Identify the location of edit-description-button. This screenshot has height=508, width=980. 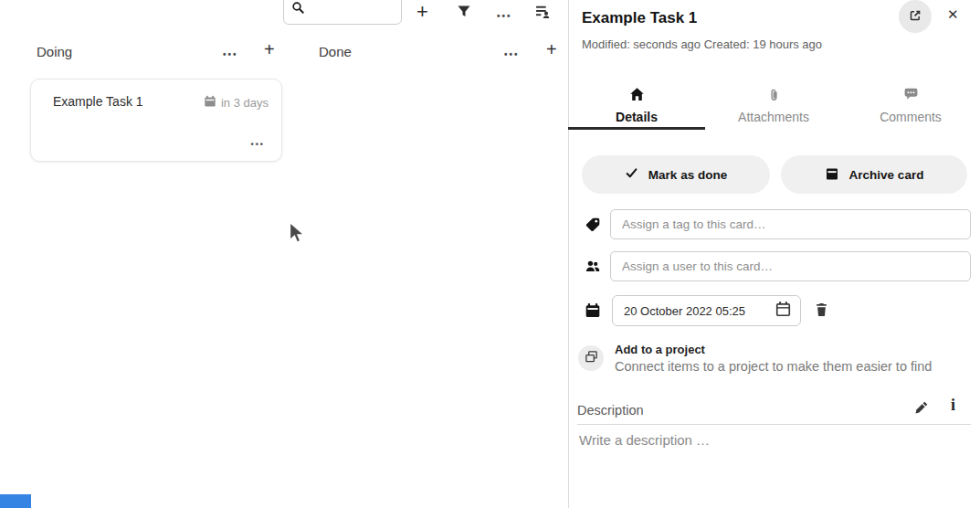
(922, 409).